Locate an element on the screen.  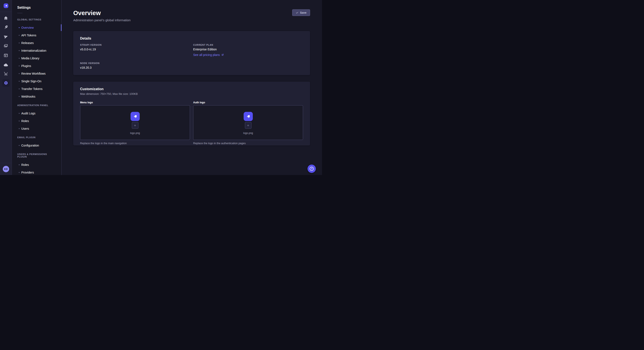
customization-card-title: Customization is located at coordinates (192, 89).